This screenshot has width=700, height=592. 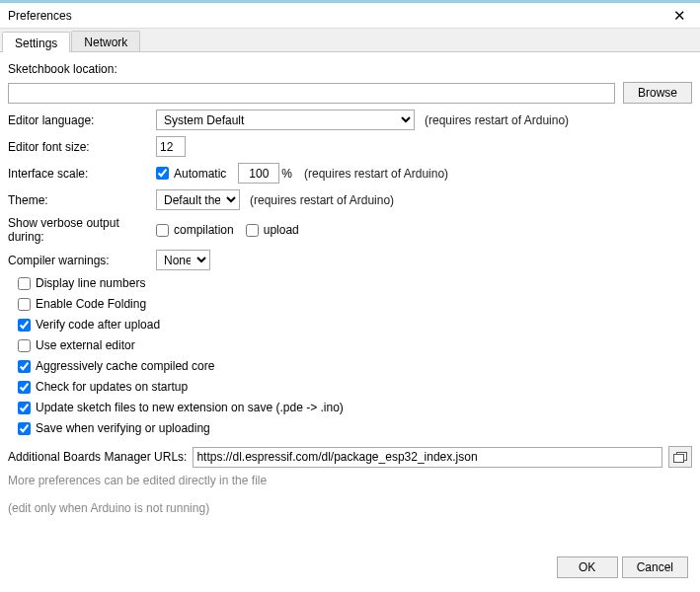 What do you see at coordinates (656, 567) in the screenshot?
I see `cancel-button: Cancel` at bounding box center [656, 567].